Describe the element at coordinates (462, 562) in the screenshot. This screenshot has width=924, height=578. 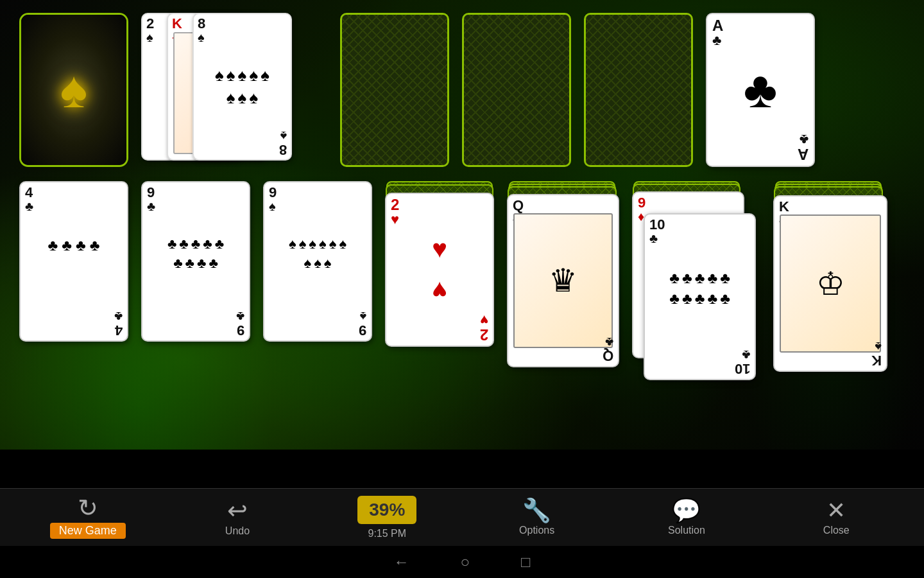
I see `nav-buttons: ← ○ □` at that location.